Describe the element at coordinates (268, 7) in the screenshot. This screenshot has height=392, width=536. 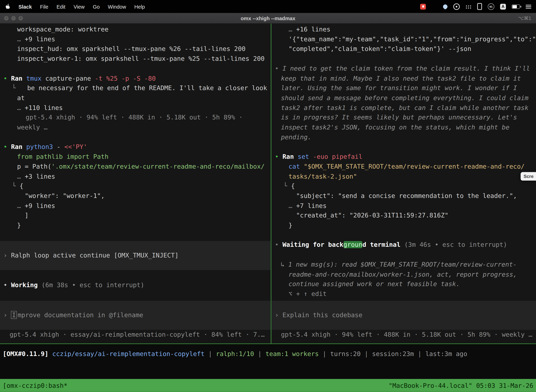
I see `macos-menu-bar: Slack File Edit View Go Window Help 61 A` at that location.